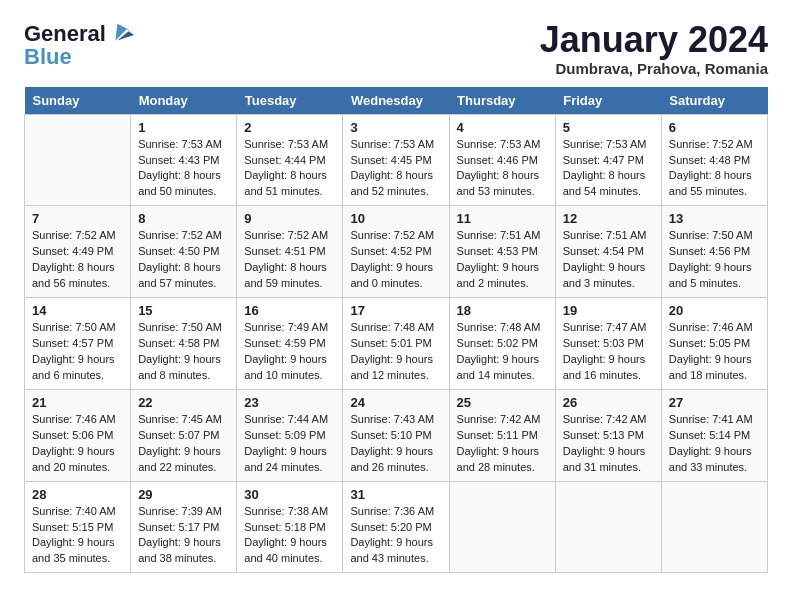 This screenshot has height=612, width=792. I want to click on day-info: Sunrise: 7:51 AMSunset: 4:54 PMDaylight:…, so click(608, 260).